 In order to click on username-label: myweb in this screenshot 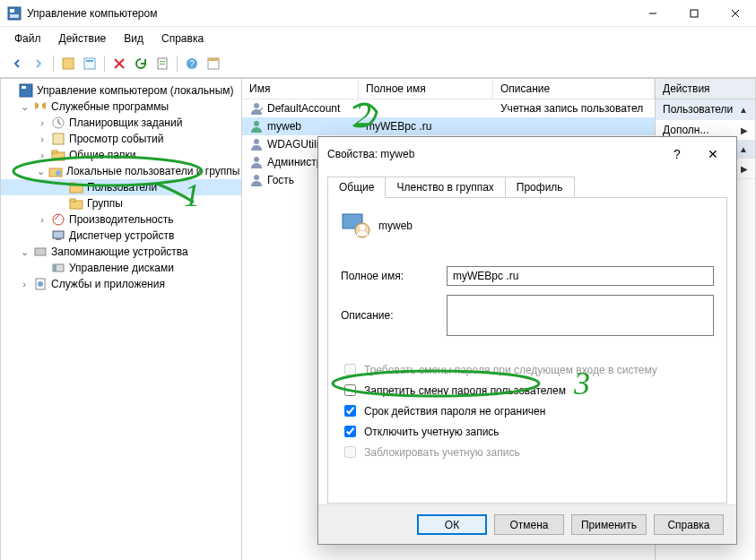, I will do `click(395, 226)`.